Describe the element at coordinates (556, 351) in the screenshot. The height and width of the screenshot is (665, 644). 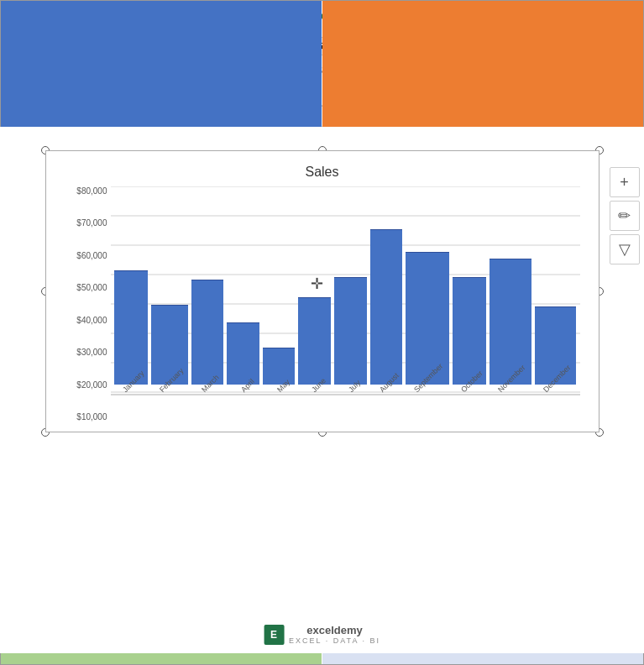
I see `bar-item: December` at that location.